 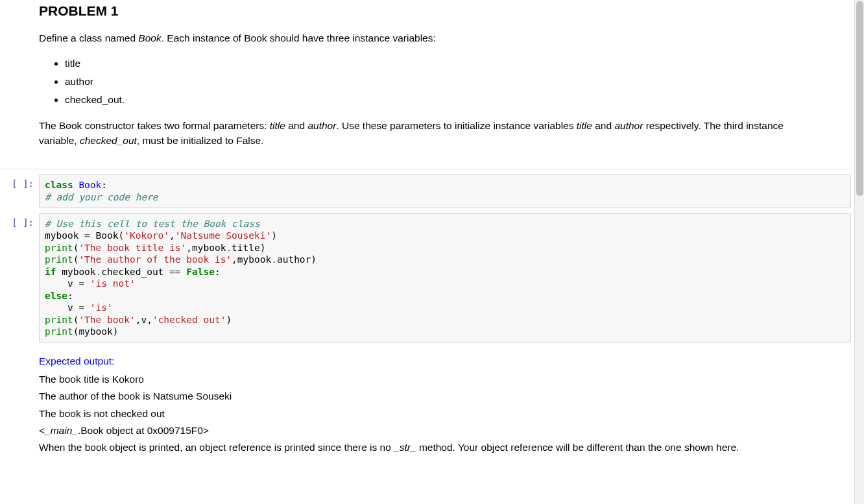 I want to click on code-editor: class Book: # add your code here, so click(x=445, y=191).